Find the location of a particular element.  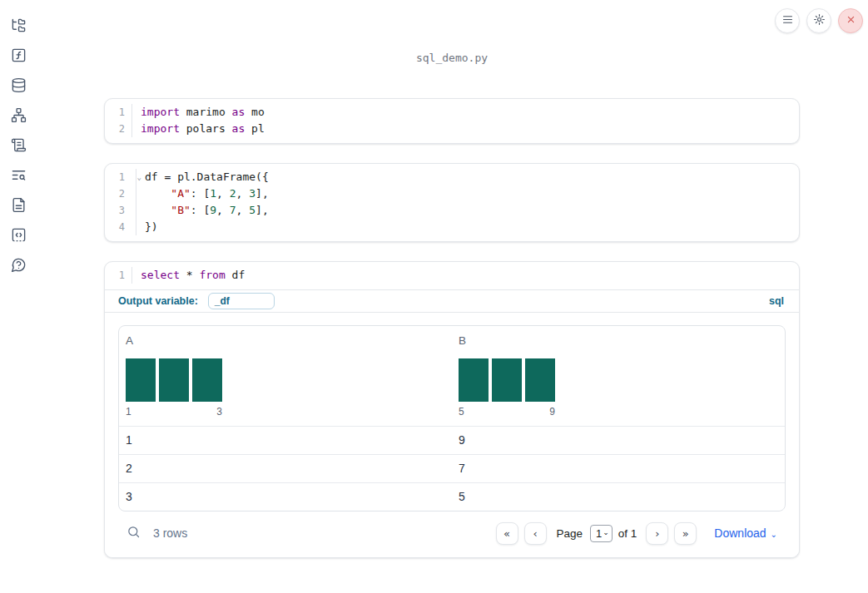

code-line: 2 import polars as pl is located at coordinates (452, 129).